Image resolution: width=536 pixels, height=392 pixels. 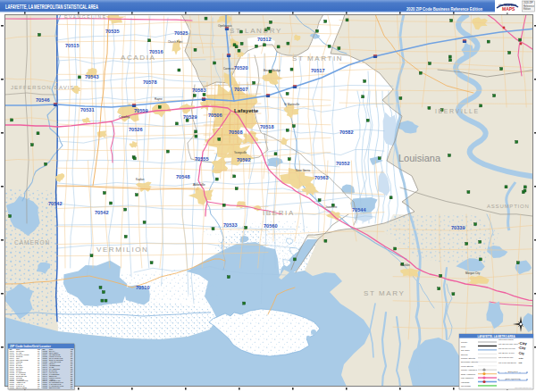 What do you see at coordinates (71, 388) in the screenshot?
I see `svg-text: E4` at bounding box center [71, 388].